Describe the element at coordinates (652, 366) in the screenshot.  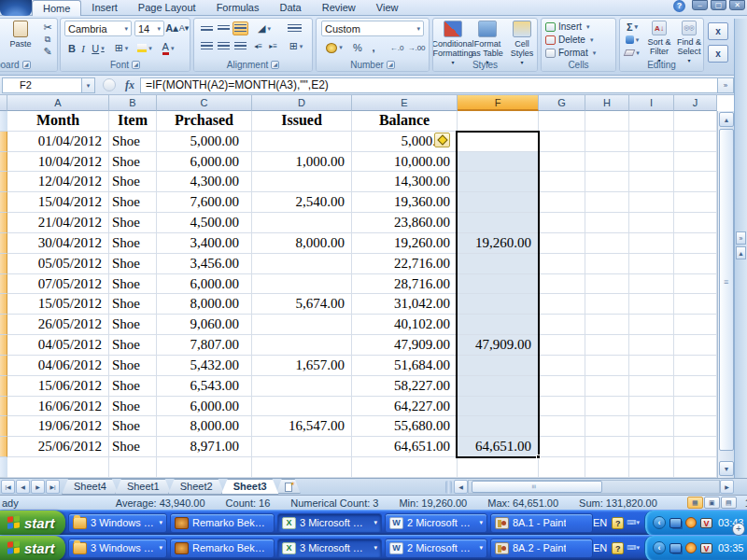
I see `cell-I13` at that location.